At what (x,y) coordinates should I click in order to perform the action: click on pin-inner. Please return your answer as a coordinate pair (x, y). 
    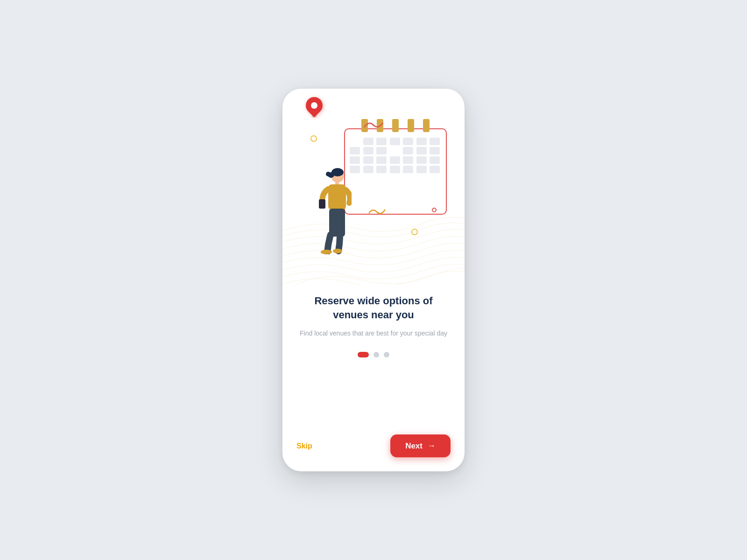
    Looking at the image, I should click on (314, 105).